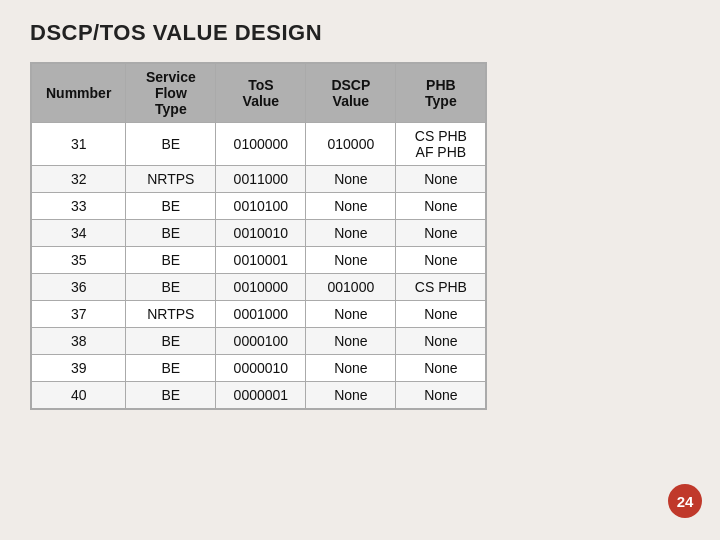 Image resolution: width=720 pixels, height=540 pixels. I want to click on col-header-phb: PHBType, so click(441, 94).